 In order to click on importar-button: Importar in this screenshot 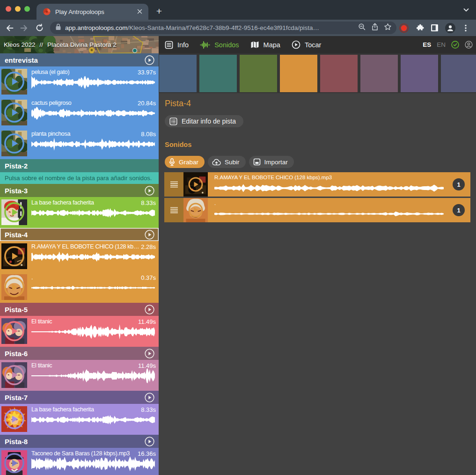, I will do `click(271, 162)`.